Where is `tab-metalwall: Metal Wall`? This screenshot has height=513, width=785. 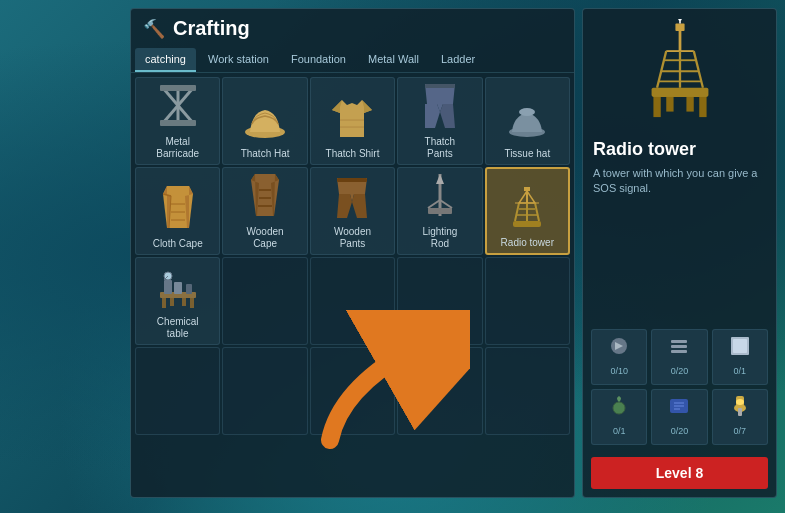 tab-metalwall: Metal Wall is located at coordinates (394, 60).